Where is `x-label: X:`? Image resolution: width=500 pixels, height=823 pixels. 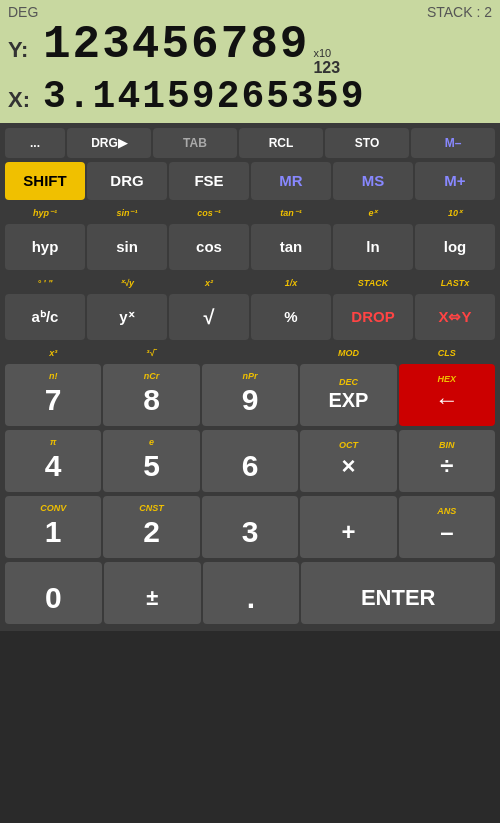 x-label: X: is located at coordinates (26, 100).